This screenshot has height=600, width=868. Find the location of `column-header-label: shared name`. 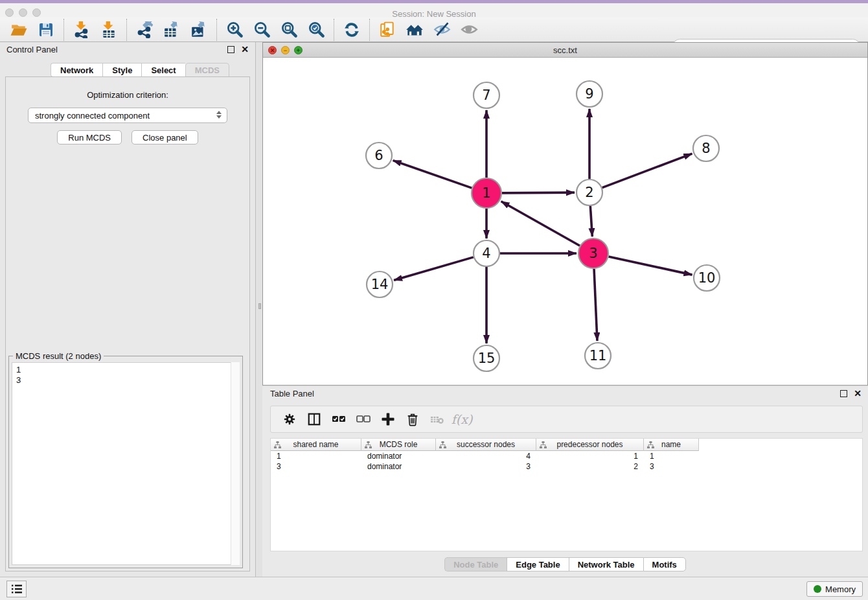

column-header-label: shared name is located at coordinates (315, 444).